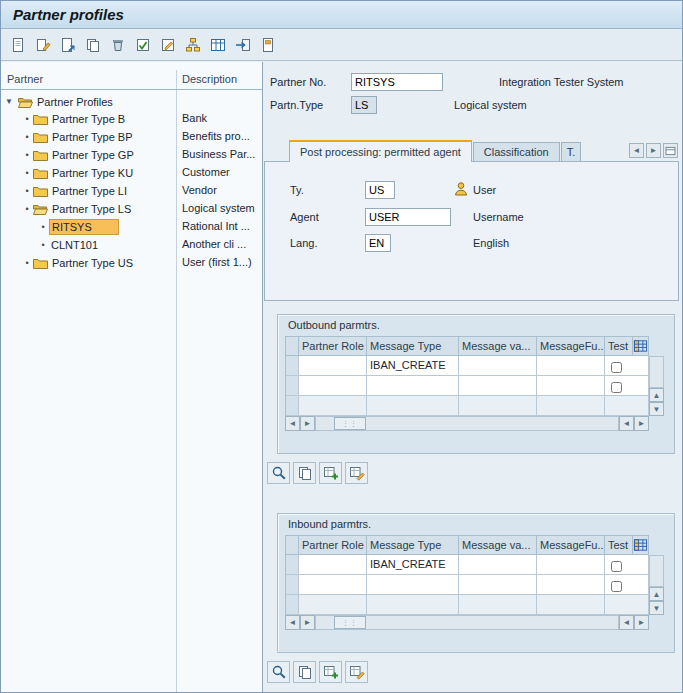 This screenshot has width=683, height=693. What do you see at coordinates (380, 190) in the screenshot?
I see `agent-type-field` at bounding box center [380, 190].